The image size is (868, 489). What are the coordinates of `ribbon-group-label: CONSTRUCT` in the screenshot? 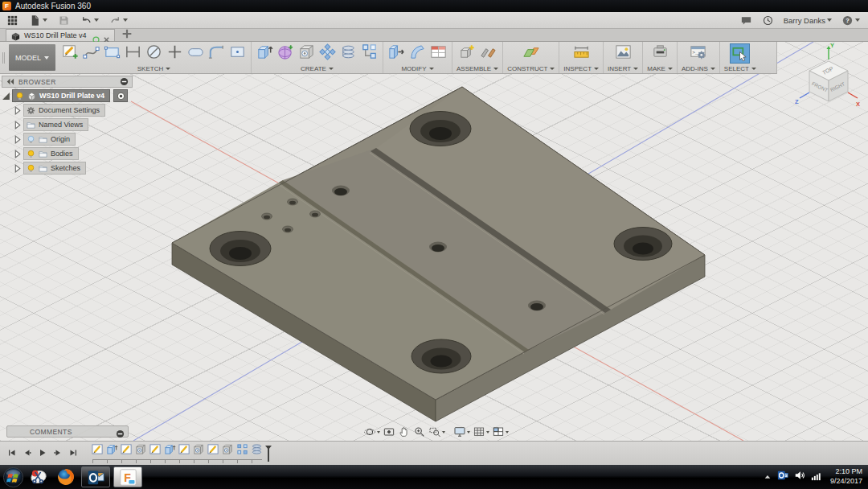 It's located at (530, 69).